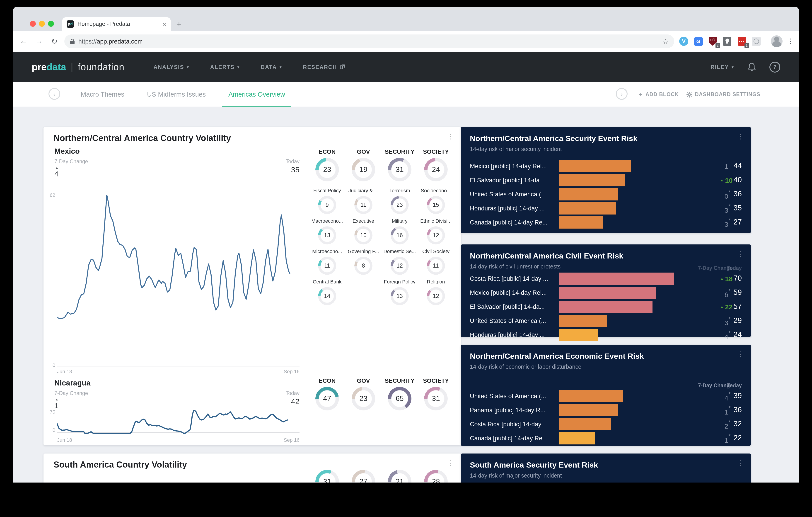 This screenshot has height=517, width=812. I want to click on nav-item-data: DATA▾, so click(271, 67).